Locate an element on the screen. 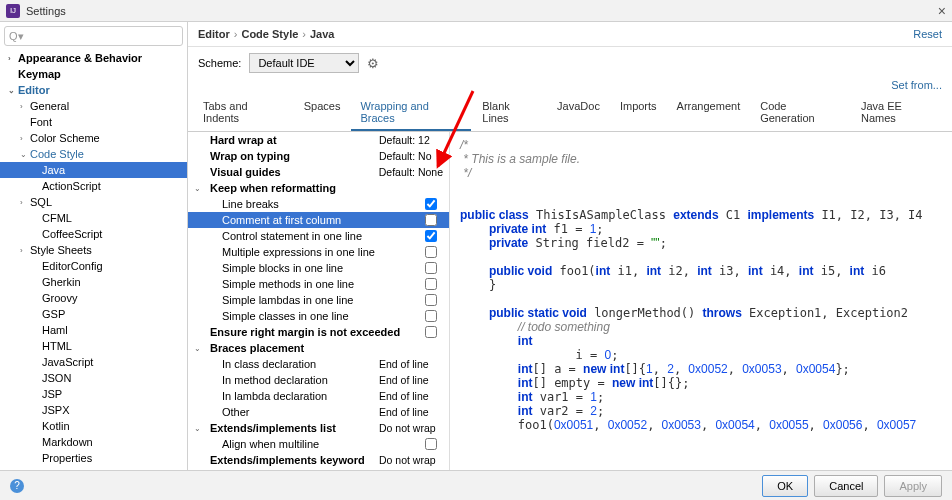  sidebar-item-label: Properties is located at coordinates (67, 458).